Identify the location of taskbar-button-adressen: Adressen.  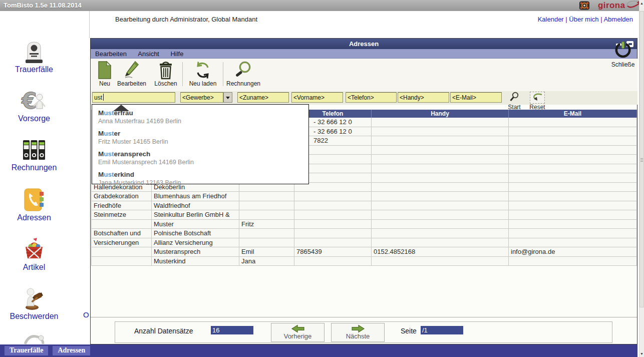
(71, 350).